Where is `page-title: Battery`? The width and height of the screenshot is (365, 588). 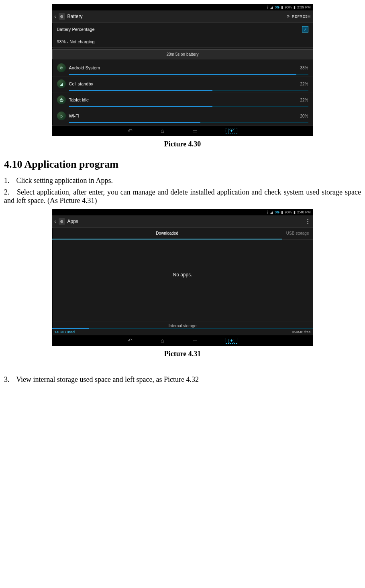
page-title: Battery is located at coordinates (75, 16).